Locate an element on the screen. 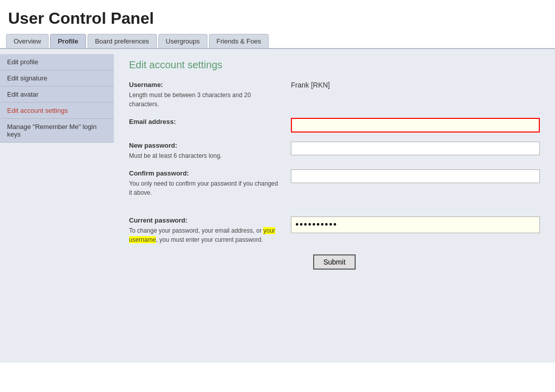 This screenshot has height=392, width=555. sidebar-item-edit-avatar: Edit avatar is located at coordinates (57, 95).